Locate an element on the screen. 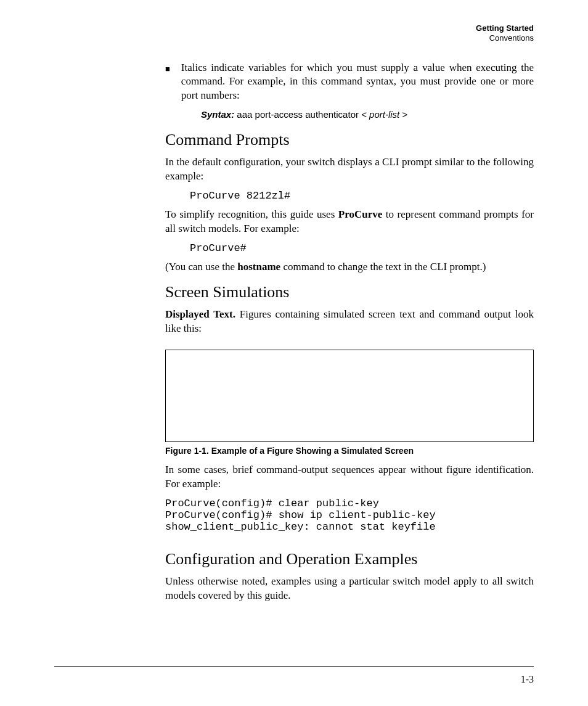  page-number: 1-3 is located at coordinates (528, 679).